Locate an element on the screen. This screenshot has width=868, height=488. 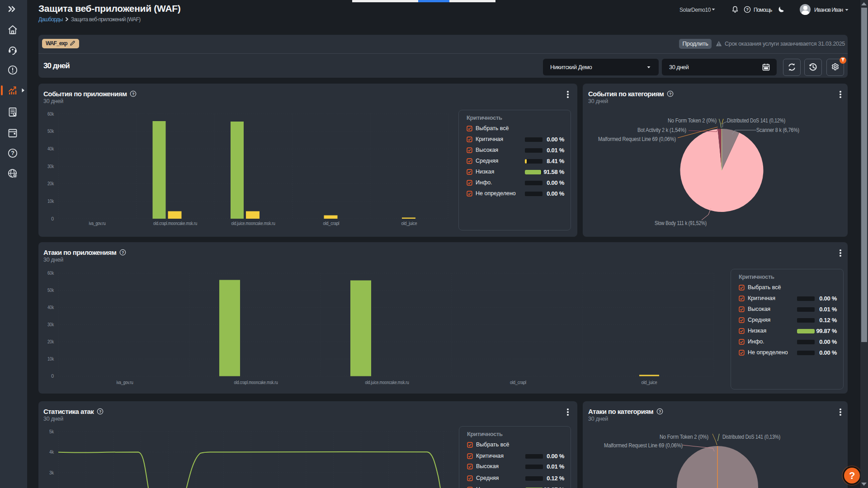
svg-text: Slow Body 111 k (91,52%) is located at coordinates (681, 223).